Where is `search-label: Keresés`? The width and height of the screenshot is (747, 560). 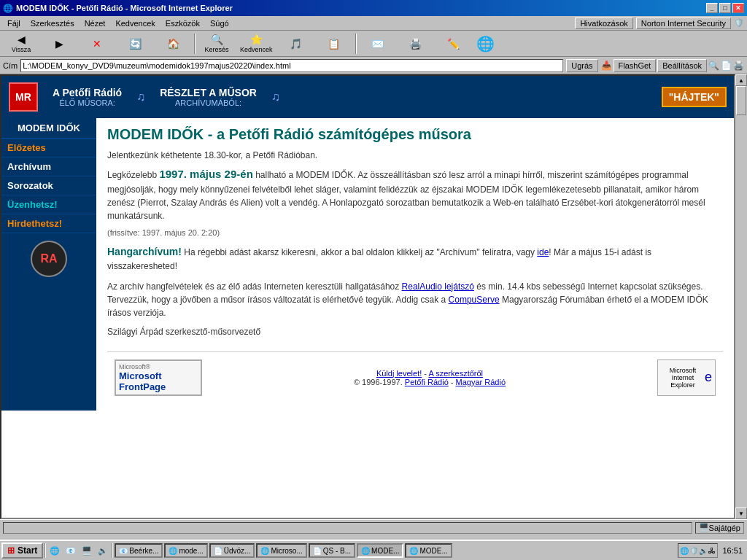
search-label: Keresés is located at coordinates (216, 50).